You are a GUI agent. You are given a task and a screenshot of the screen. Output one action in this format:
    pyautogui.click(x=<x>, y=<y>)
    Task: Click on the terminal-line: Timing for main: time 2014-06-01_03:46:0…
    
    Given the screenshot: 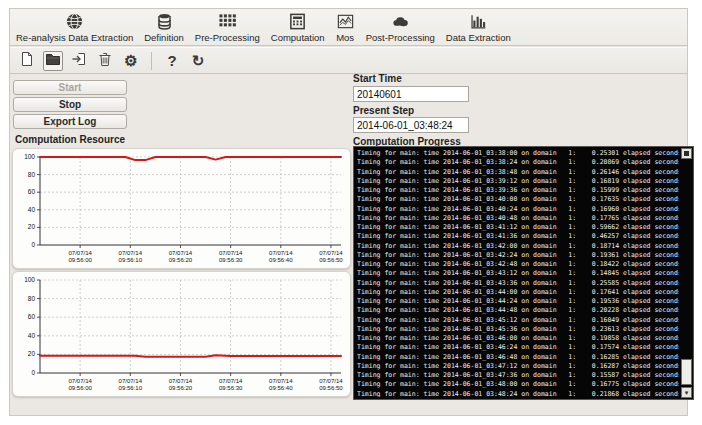 What is the action you would take?
    pyautogui.click(x=518, y=338)
    